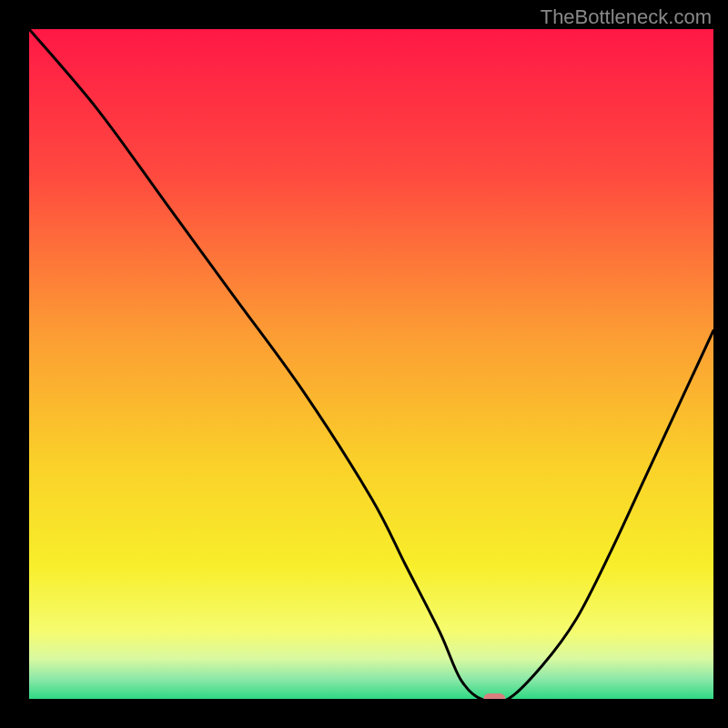  What do you see at coordinates (494, 696) in the screenshot?
I see `optimum-marker` at bounding box center [494, 696].